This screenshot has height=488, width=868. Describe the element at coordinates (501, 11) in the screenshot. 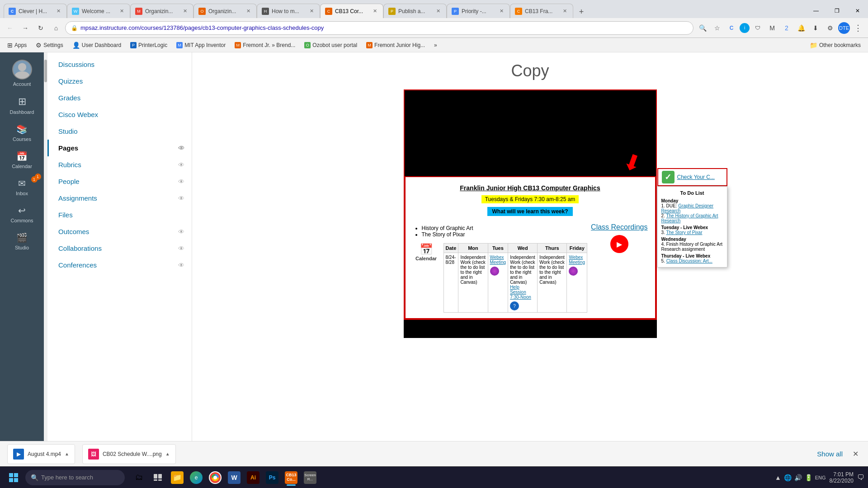

I see `close-tab-priority: ✕` at that location.